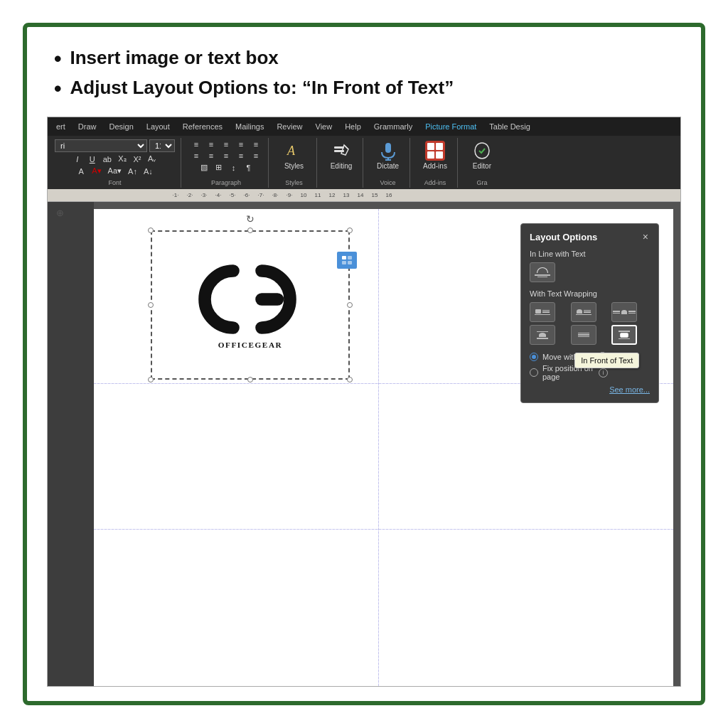 The image size is (728, 728). Describe the element at coordinates (158, 127) in the screenshot. I see `tab-layout: Layout` at that location.